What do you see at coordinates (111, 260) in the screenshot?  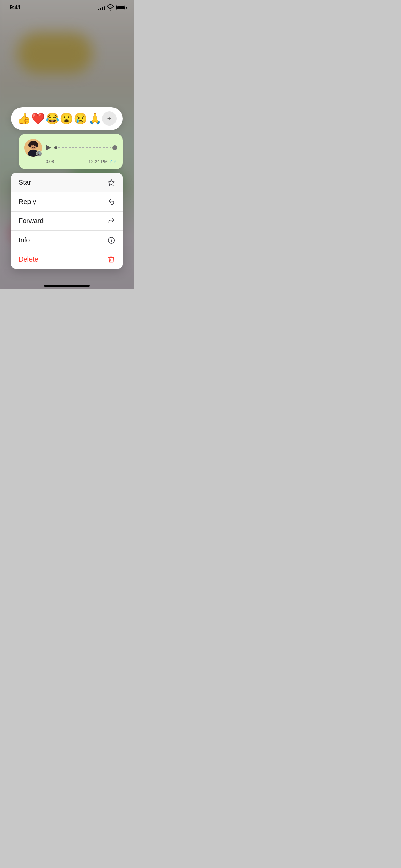 I see `trash-icon` at bounding box center [111, 260].